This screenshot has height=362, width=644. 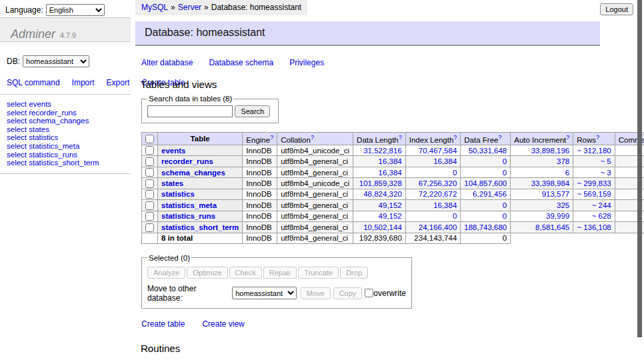 I want to click on sidebar-list-item: select statistics_short_term, so click(x=69, y=163).